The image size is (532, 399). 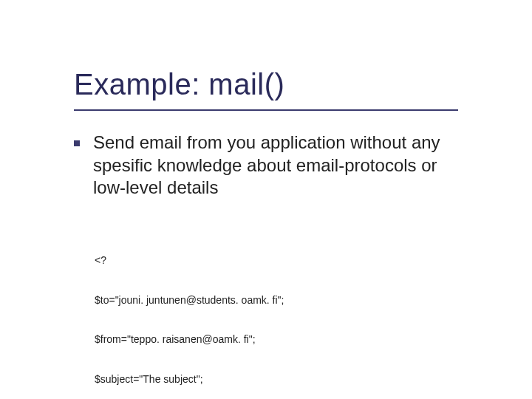 I want to click on square-bullet-icon, so click(x=77, y=143).